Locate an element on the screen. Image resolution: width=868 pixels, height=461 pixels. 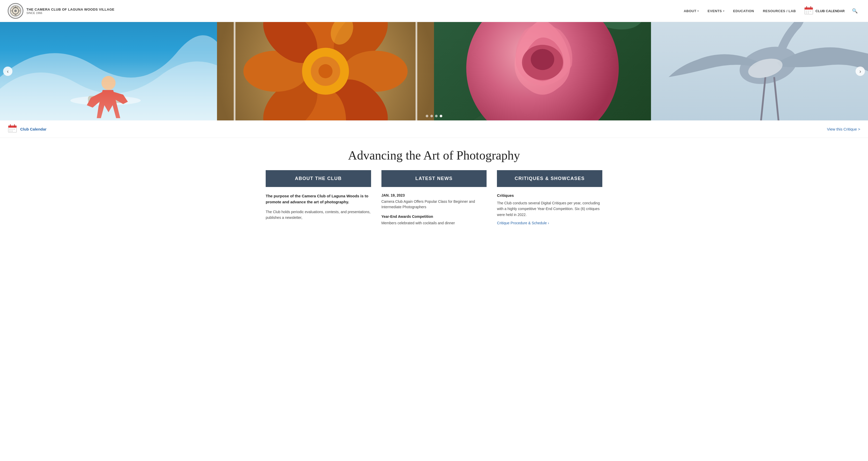
slide-flower-orange is located at coordinates (326, 71).